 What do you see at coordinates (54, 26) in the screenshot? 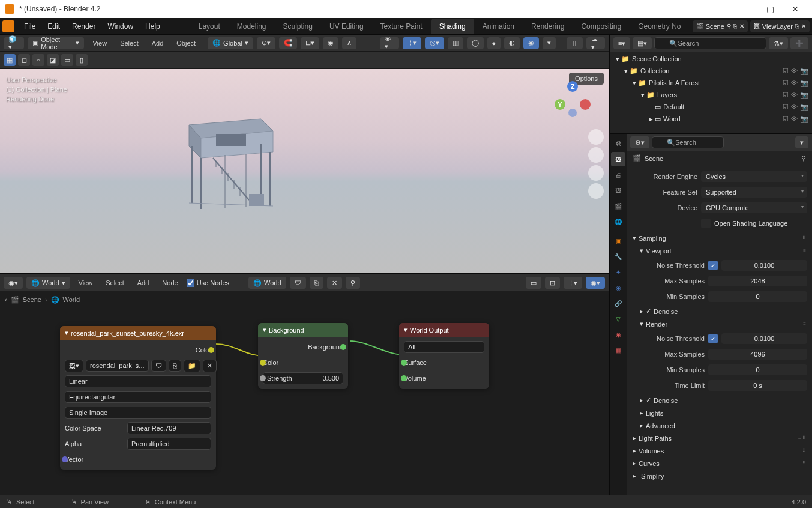
I see `menu-edit: Edit` at bounding box center [54, 26].